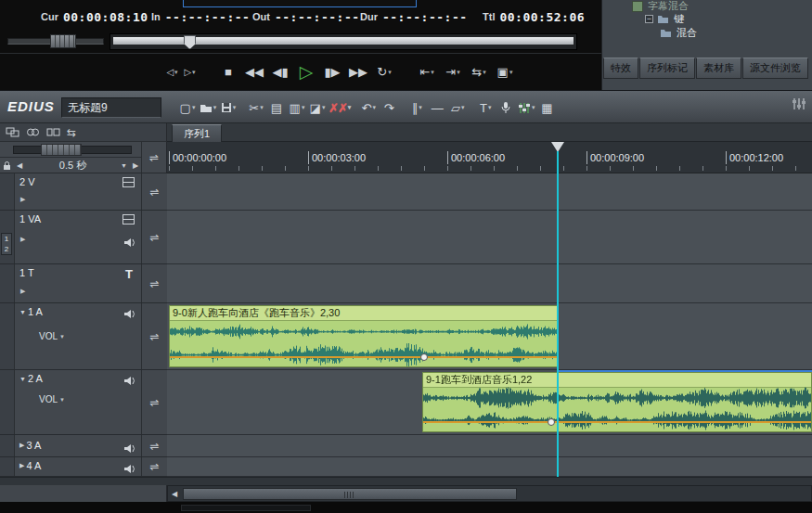  Describe the element at coordinates (707, 33) in the screenshot. I see `tree-item: 混合` at that location.